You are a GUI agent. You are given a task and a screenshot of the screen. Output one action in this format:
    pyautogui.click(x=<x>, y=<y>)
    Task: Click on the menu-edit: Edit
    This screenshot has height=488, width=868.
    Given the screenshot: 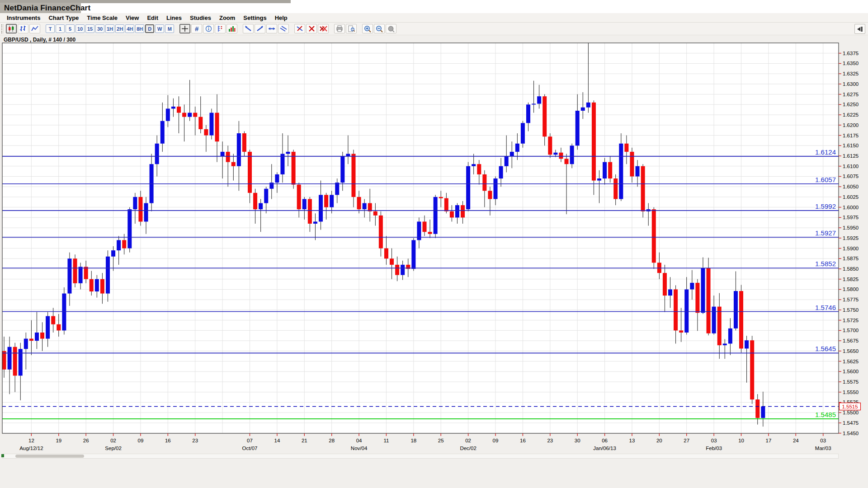 What is the action you would take?
    pyautogui.click(x=153, y=18)
    